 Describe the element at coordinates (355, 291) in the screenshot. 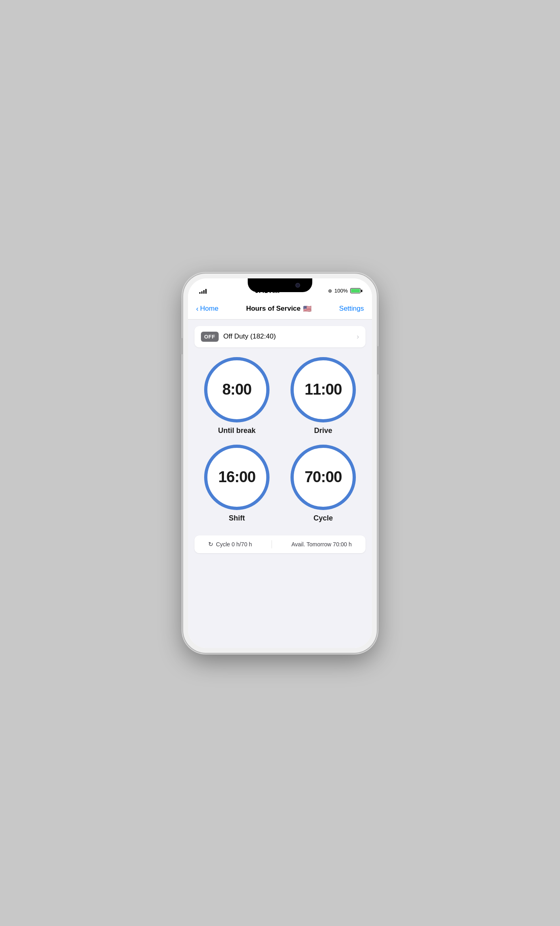

I see `battery-icon` at that location.